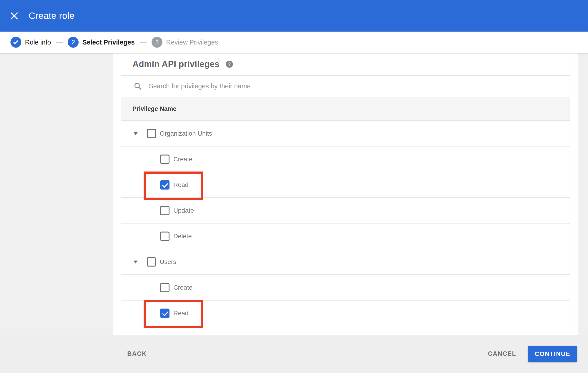  What do you see at coordinates (319, 86) in the screenshot?
I see `search-input` at bounding box center [319, 86].